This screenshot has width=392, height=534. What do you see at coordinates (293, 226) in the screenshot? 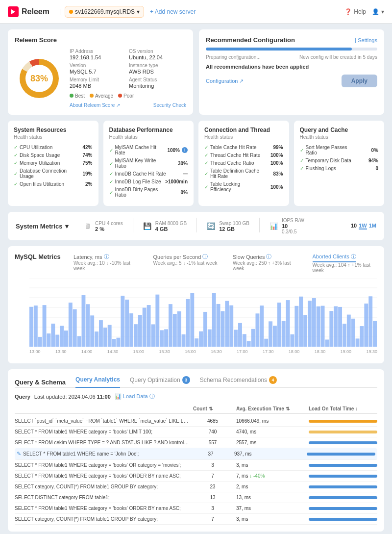
I see `sm-val1-3: 10` at bounding box center [293, 226].